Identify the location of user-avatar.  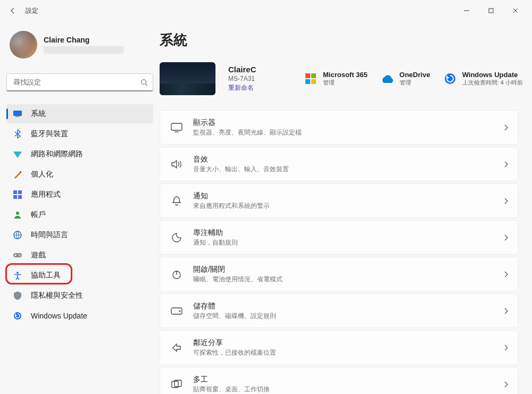
(23, 45).